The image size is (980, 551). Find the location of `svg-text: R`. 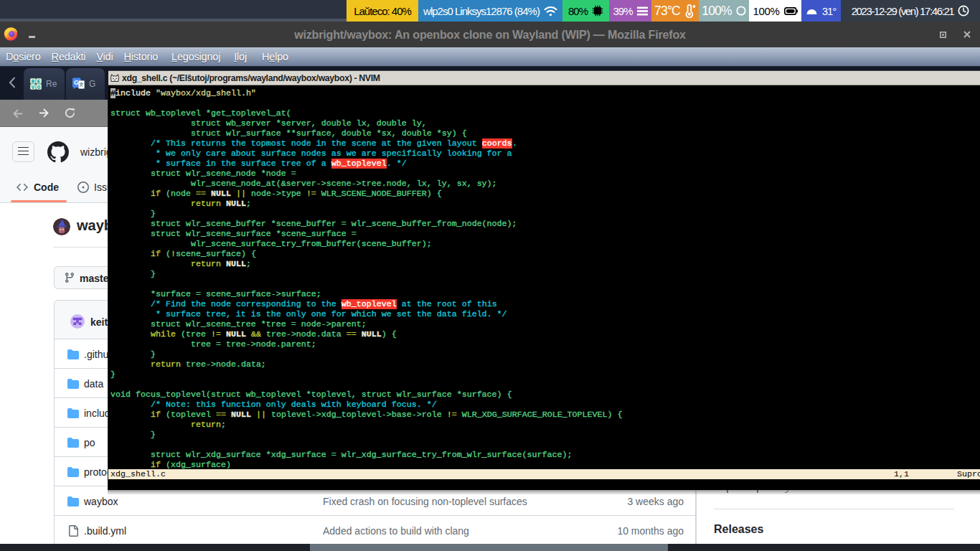

svg-text: R is located at coordinates (33, 82).